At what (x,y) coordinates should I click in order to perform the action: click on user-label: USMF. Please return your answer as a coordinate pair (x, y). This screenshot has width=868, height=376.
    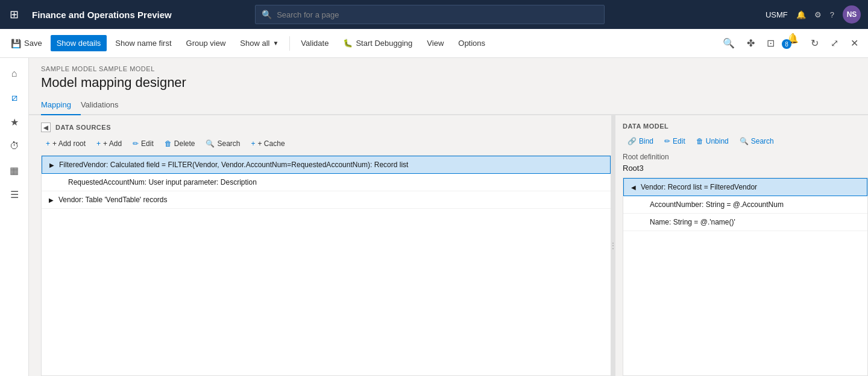
    Looking at the image, I should click on (776, 14).